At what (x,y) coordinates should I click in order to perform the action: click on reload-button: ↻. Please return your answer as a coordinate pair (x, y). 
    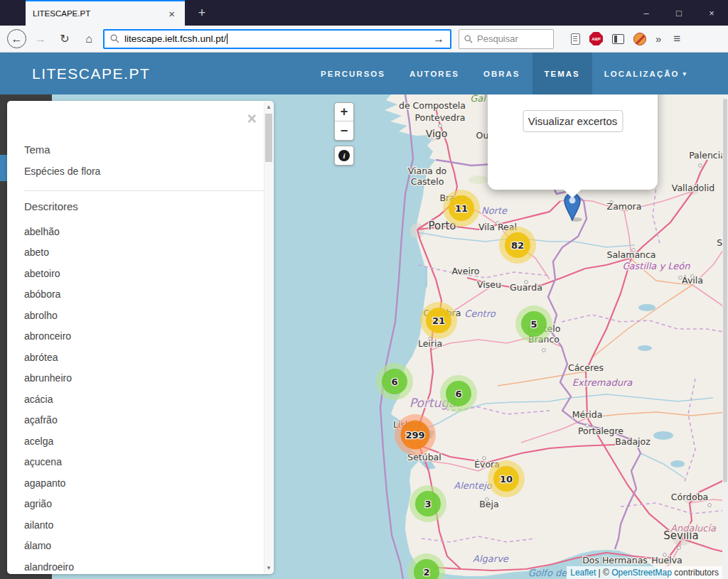
    Looking at the image, I should click on (65, 39).